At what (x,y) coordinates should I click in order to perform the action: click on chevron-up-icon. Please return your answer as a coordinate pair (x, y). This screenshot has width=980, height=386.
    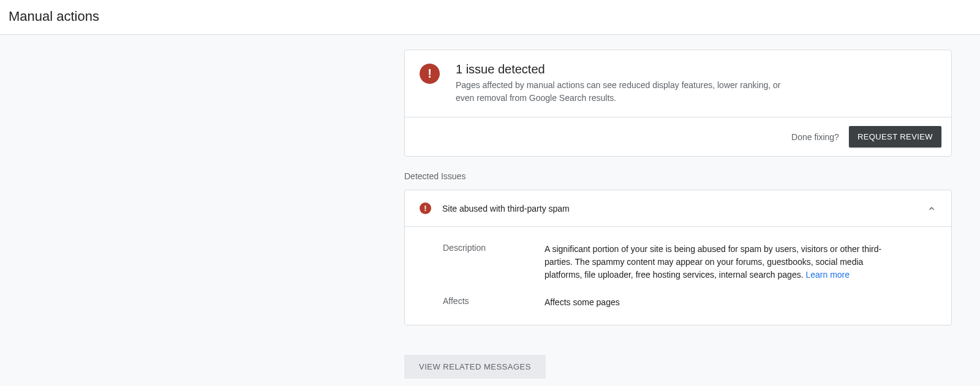
    Looking at the image, I should click on (932, 209).